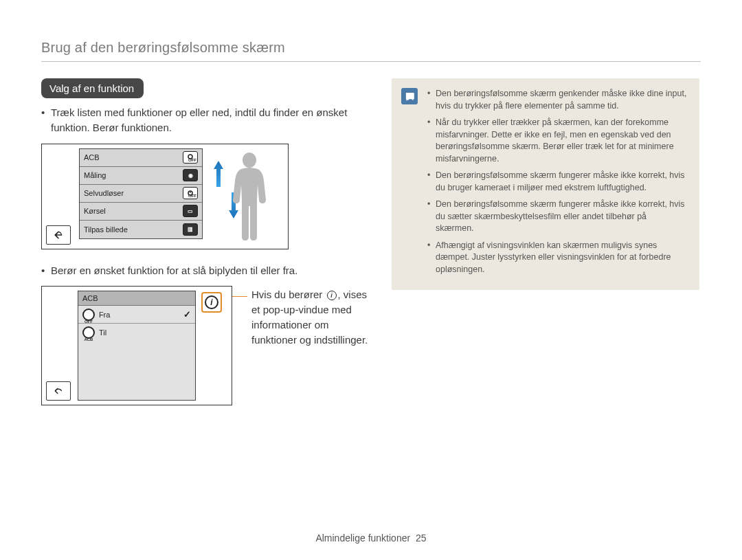 The image size is (742, 560). What do you see at coordinates (137, 298) in the screenshot?
I see `acb-header: ACB` at bounding box center [137, 298].